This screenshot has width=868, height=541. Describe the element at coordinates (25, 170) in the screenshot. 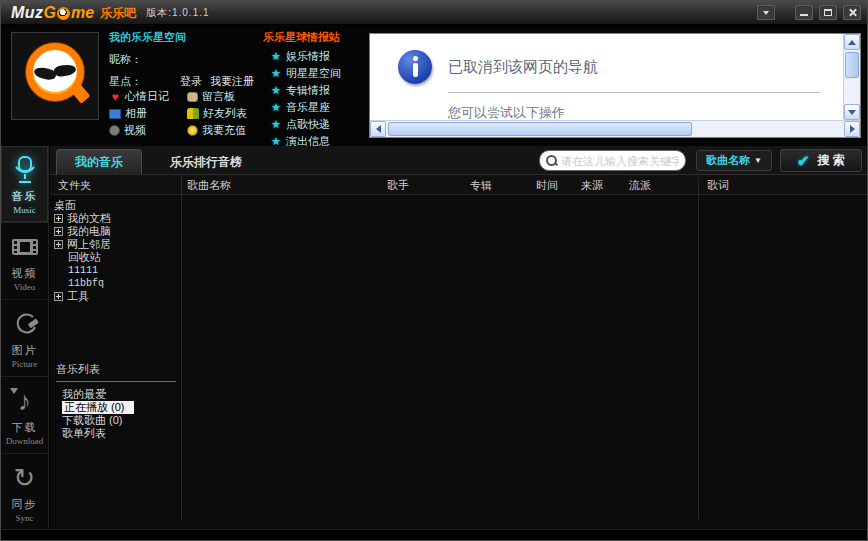

I see `microphone-icon` at that location.